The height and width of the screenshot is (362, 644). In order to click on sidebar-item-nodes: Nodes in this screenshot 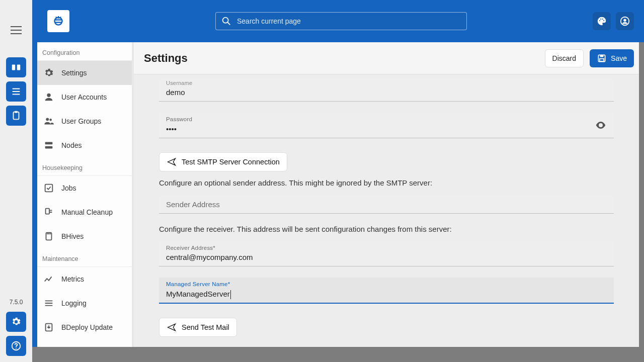, I will do `click(86, 145)`.